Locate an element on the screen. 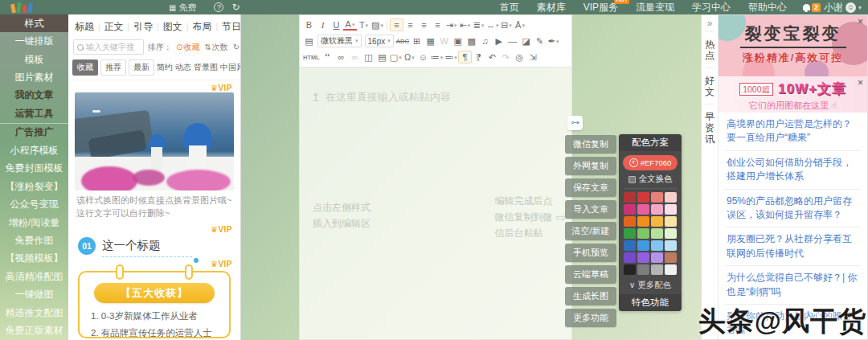  align-center-icon: ≡ is located at coordinates (410, 25).